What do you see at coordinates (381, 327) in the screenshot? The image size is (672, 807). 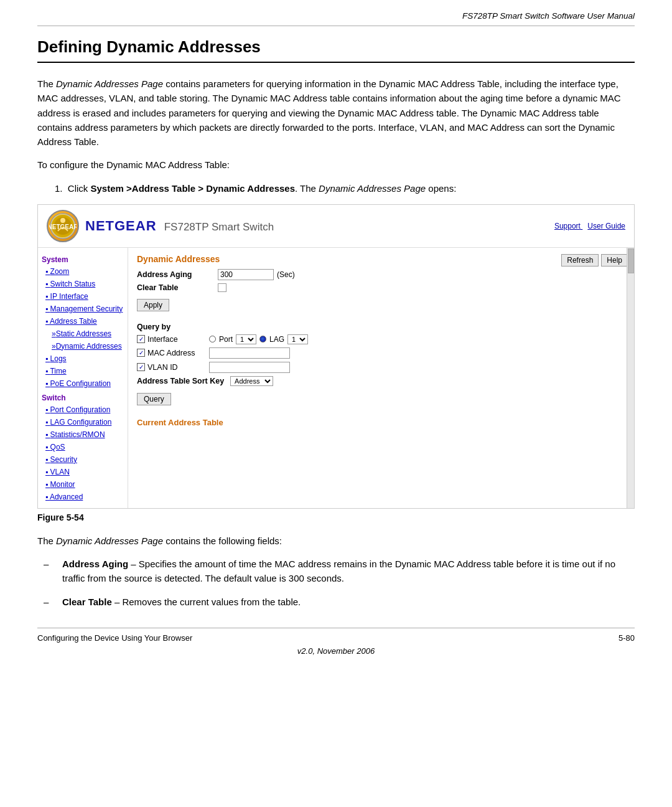 I see `query-by-label: Query by` at bounding box center [381, 327].